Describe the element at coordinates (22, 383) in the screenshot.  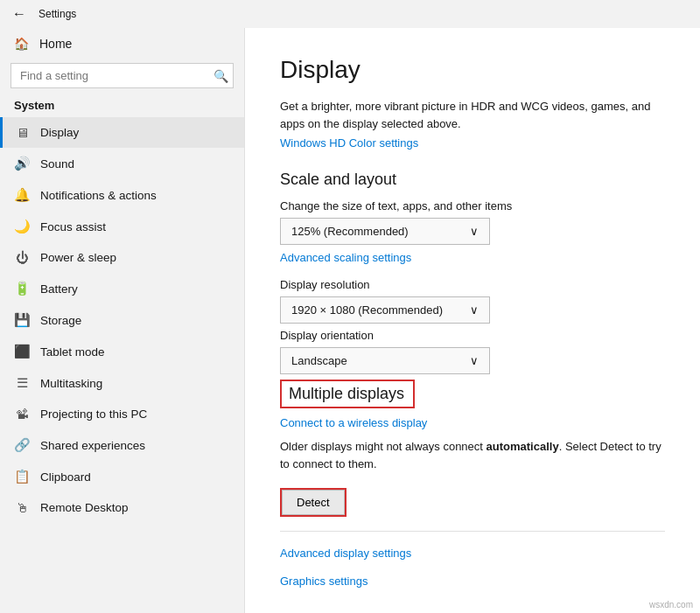
I see `multitasking-icon: ☰` at that location.